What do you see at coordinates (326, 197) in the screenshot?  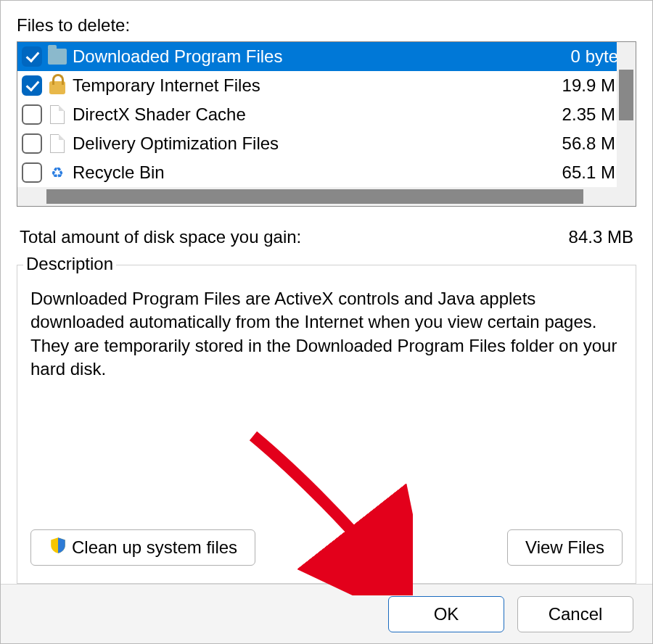 I see `horizontal-scrollbar` at bounding box center [326, 197].